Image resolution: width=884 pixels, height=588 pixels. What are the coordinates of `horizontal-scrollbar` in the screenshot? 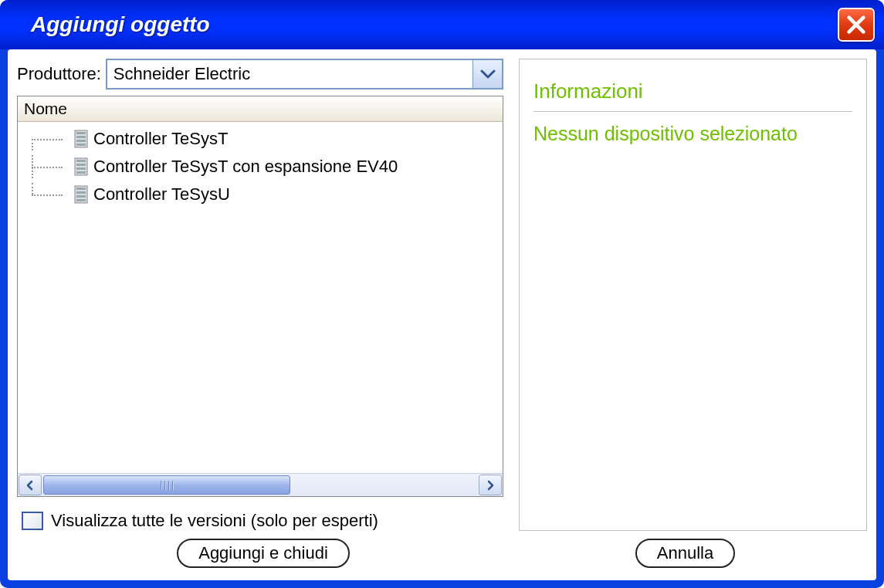 It's located at (260, 485).